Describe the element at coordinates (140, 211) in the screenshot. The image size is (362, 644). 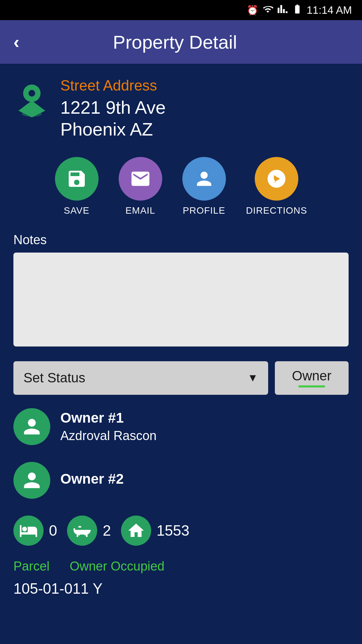
I see `email-label: EMAIL` at that location.